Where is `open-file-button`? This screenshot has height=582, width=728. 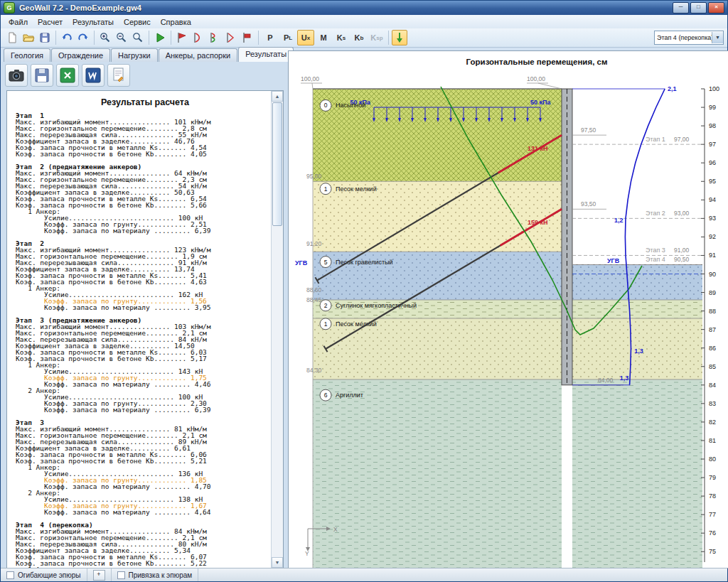
open-file-button is located at coordinates (28, 38).